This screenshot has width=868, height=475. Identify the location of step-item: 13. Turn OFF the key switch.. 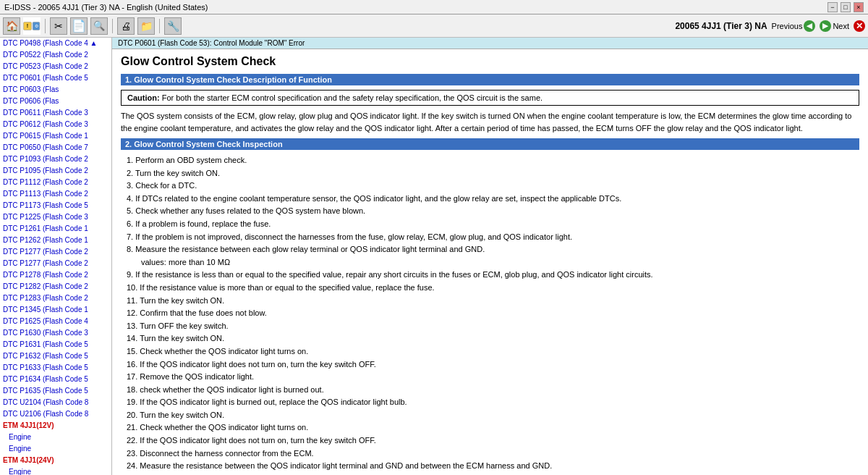
(490, 327).